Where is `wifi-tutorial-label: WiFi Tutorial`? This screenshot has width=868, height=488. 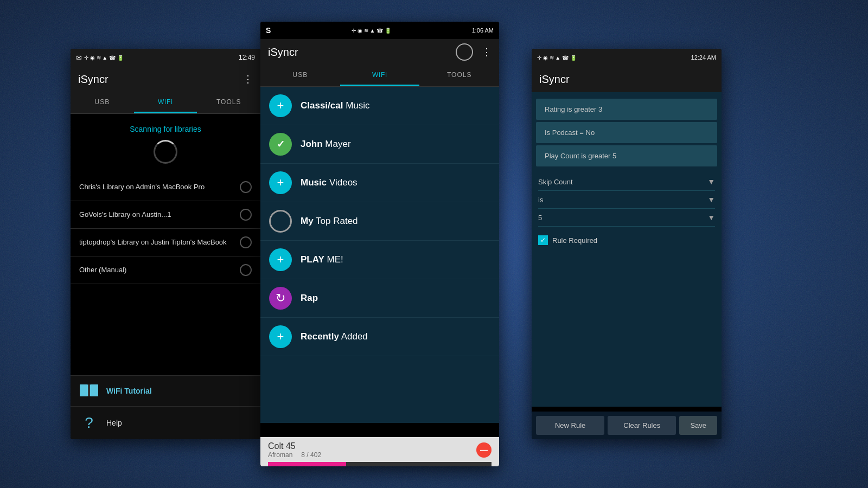 wifi-tutorial-label: WiFi Tutorial is located at coordinates (129, 391).